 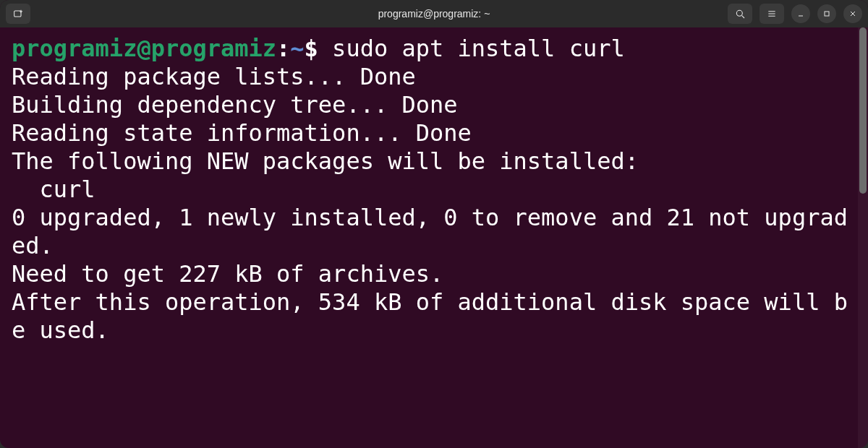 What do you see at coordinates (54, 189) in the screenshot?
I see `output-line: curl` at bounding box center [54, 189].